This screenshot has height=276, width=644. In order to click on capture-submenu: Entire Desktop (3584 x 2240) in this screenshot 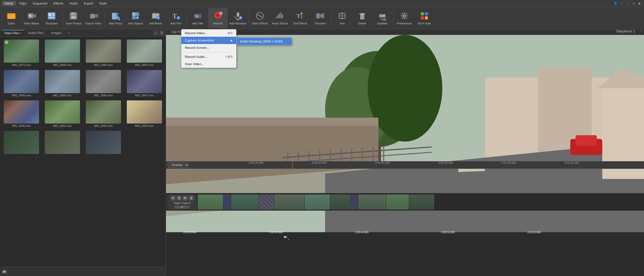, I will do `click(264, 41)`.